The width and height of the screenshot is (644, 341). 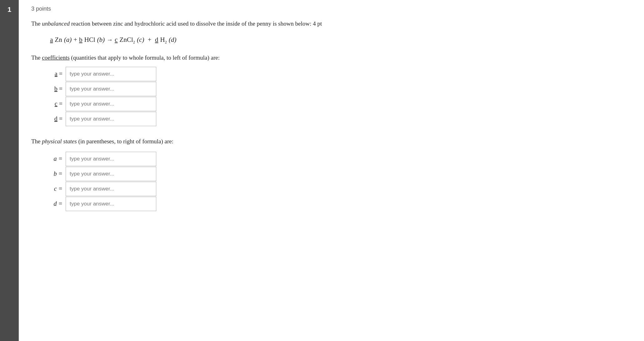 What do you see at coordinates (101, 40) in the screenshot?
I see `reaction-b-state: (b)` at bounding box center [101, 40].